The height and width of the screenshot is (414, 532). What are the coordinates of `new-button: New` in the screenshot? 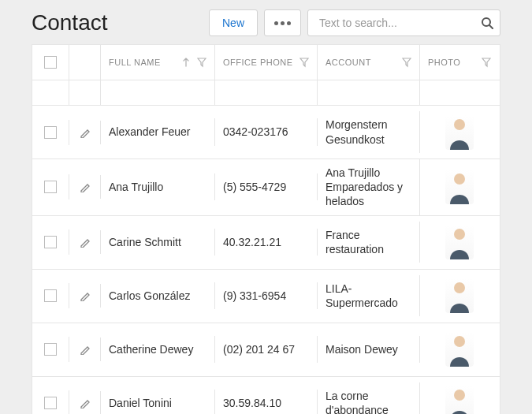 It's located at (233, 23).